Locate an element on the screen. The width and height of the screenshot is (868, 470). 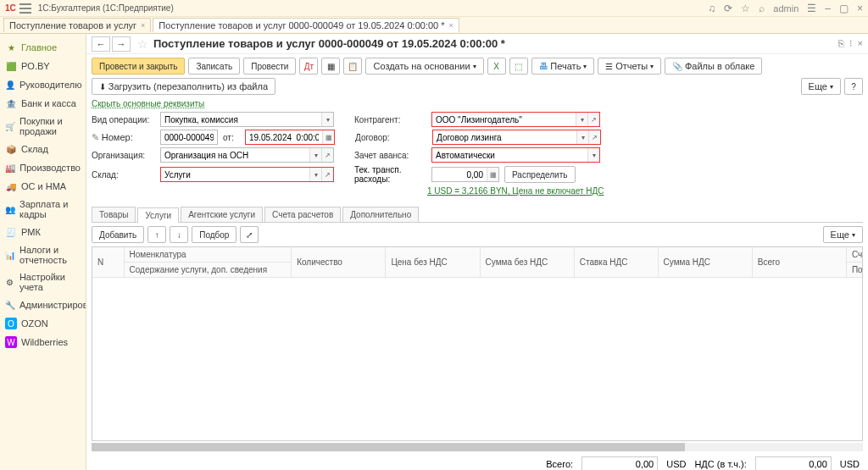
sidebar-item-manager: 👤Руководителю is located at coordinates (42, 85).